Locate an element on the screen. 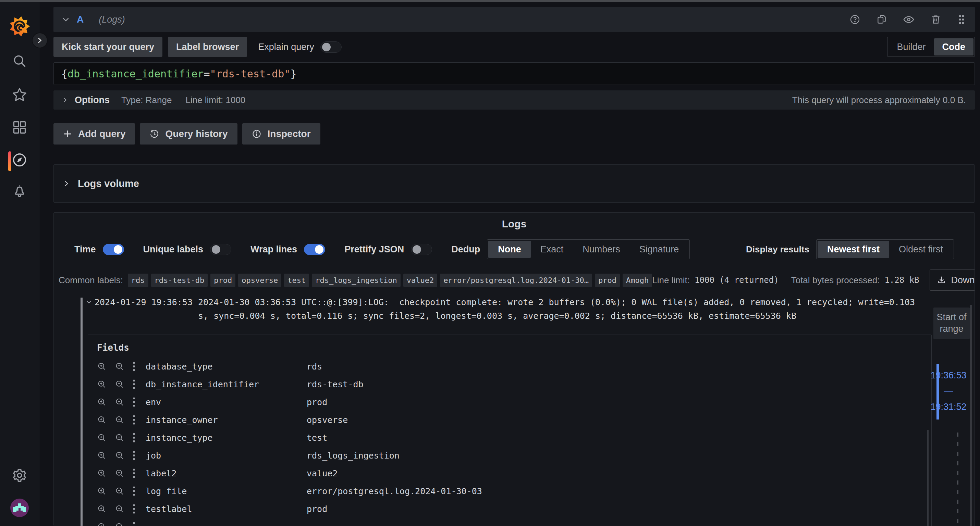  expand-sidebar-button is located at coordinates (40, 40).